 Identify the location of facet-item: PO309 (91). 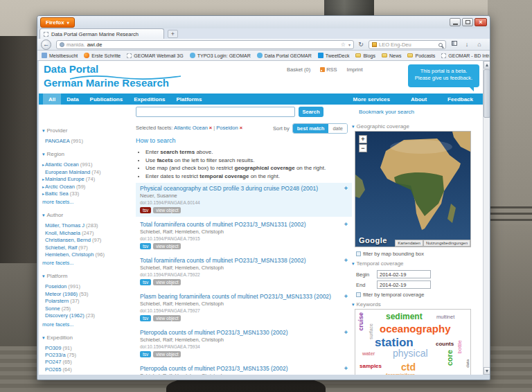
(88, 348).